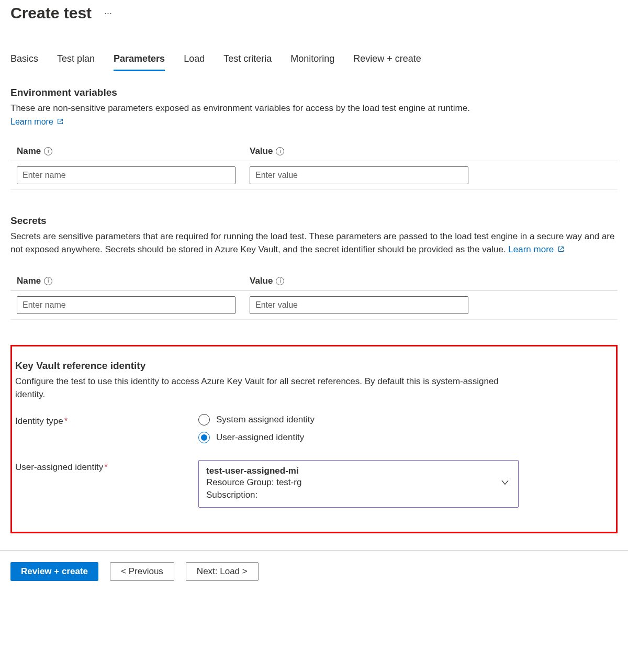 This screenshot has width=628, height=672. I want to click on secrets-value-input, so click(359, 305).